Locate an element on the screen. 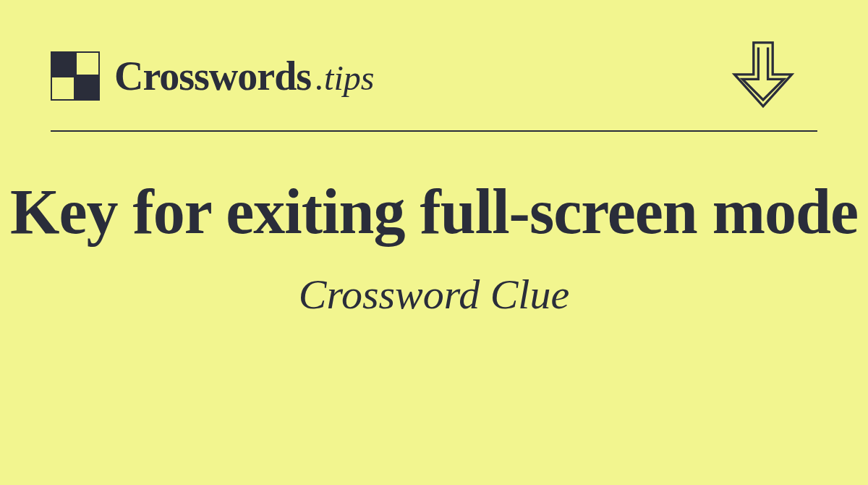  down-arrow-icon is located at coordinates (763, 76).